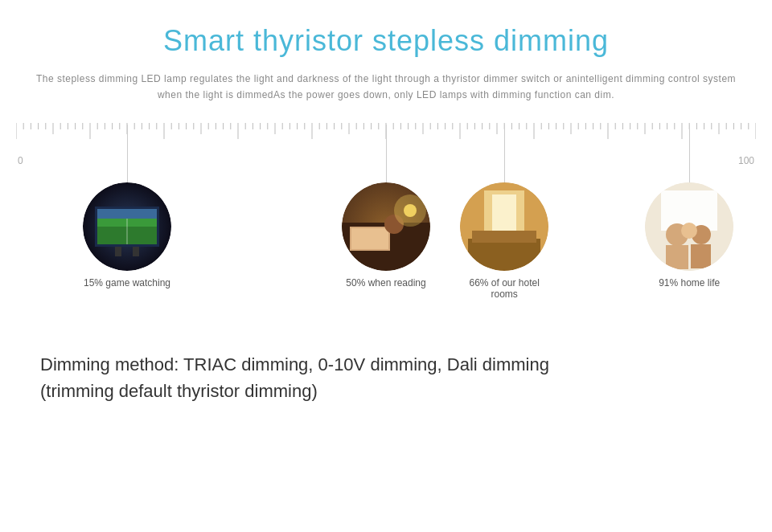 This screenshot has width=772, height=532. Describe the element at coordinates (386, 235) in the screenshot. I see `image-item-when-reading: 50% when reading` at that location.